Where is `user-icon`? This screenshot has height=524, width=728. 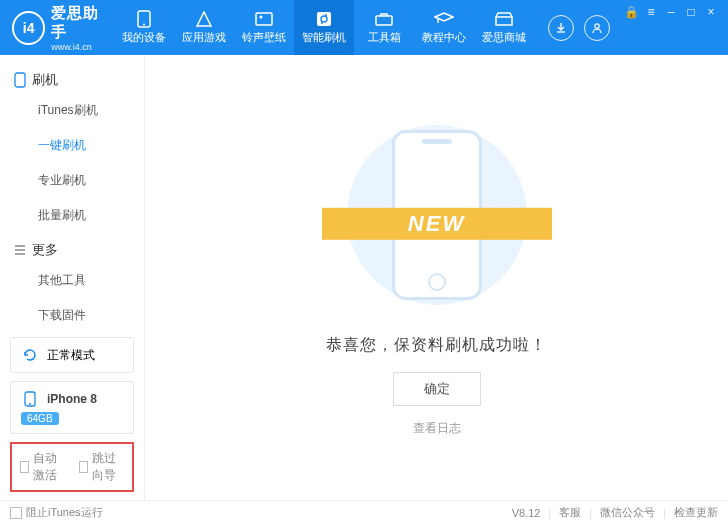
user-icon is located at coordinates (597, 28).